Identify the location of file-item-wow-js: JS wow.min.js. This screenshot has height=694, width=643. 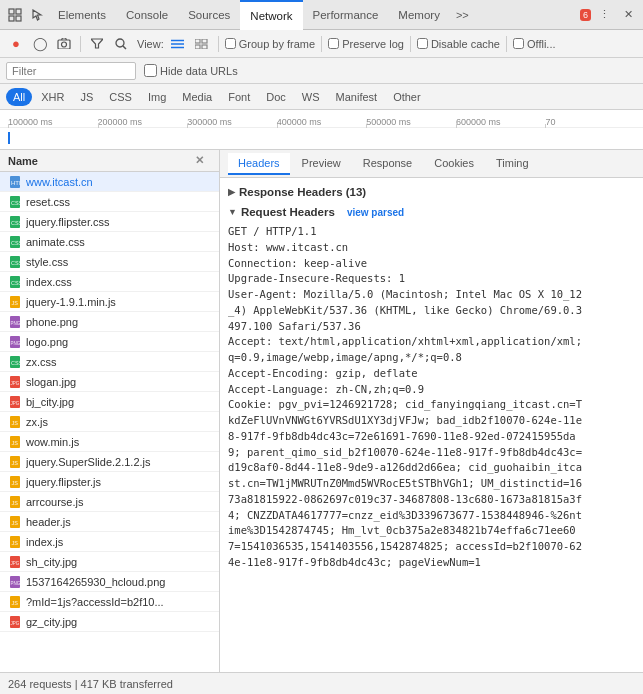
(110, 442).